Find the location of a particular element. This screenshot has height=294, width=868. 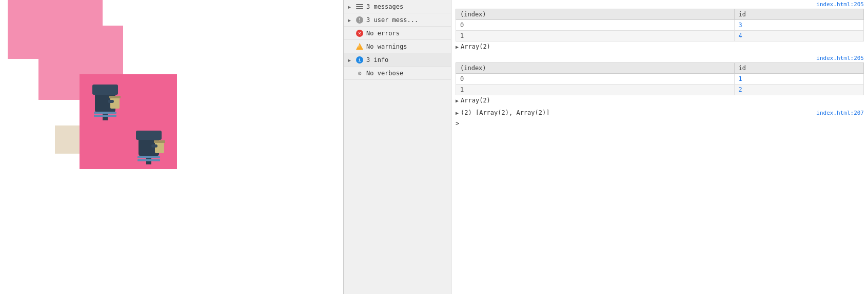

table1-row1-id: 4 is located at coordinates (799, 36).